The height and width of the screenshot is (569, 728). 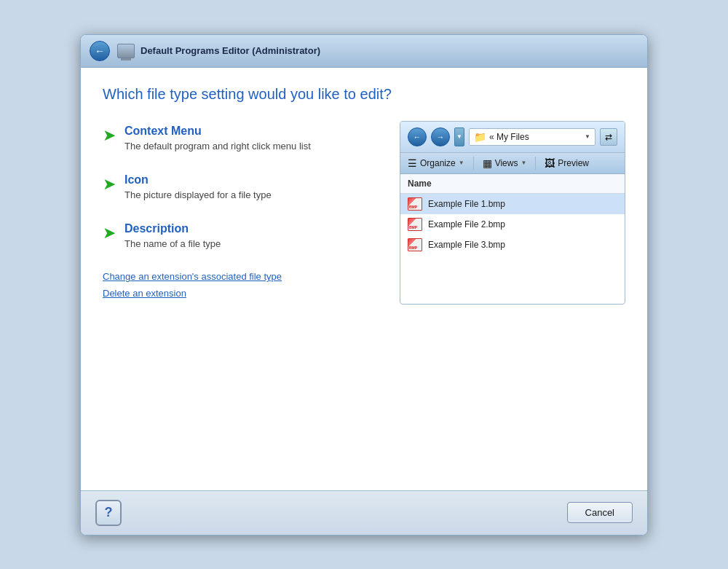 I want to click on explorer-actions: ☰ Organize ▼ ▦ Views ▼ 🖼 Preview, so click(x=513, y=163).